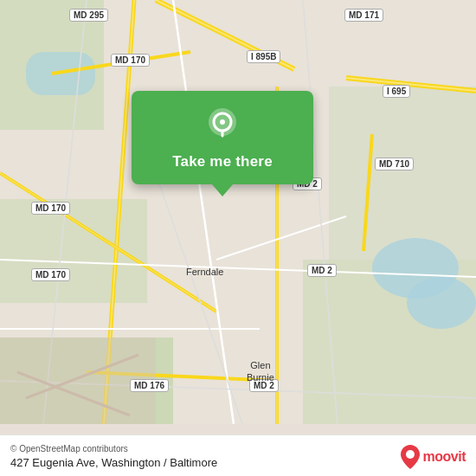  I want to click on road-label-md710: MD 710, so click(395, 164).